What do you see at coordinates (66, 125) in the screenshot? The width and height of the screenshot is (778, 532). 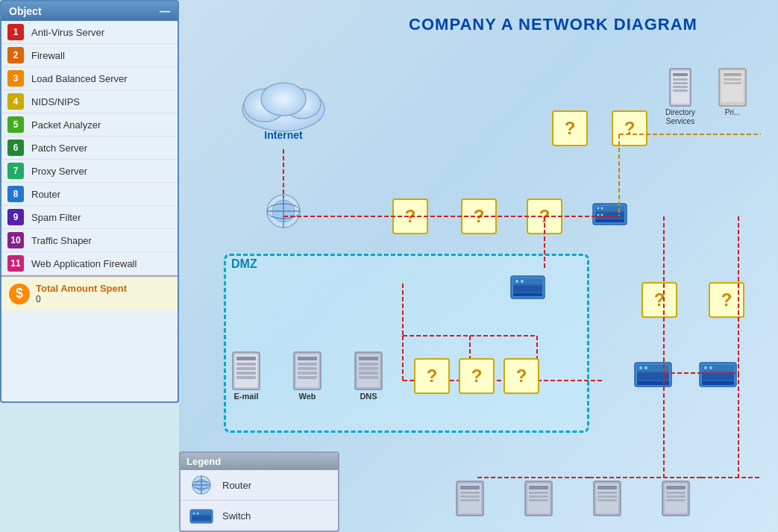 I see `item-label-5: Packet Analyzer` at bounding box center [66, 125].